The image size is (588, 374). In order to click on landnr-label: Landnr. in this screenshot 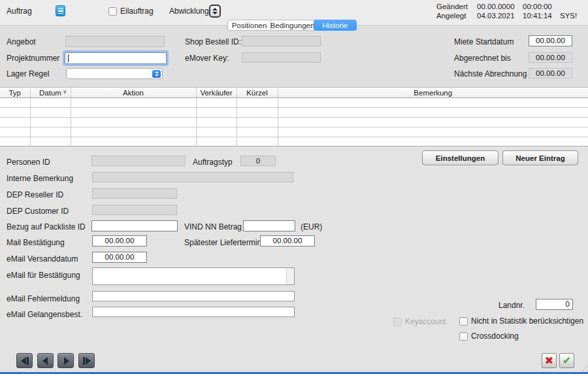, I will do `click(512, 305)`.